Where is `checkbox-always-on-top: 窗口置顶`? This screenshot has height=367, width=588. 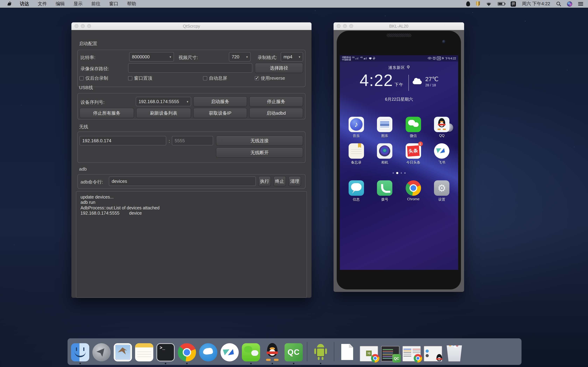
checkbox-always-on-top: 窗口置顶 is located at coordinates (140, 78).